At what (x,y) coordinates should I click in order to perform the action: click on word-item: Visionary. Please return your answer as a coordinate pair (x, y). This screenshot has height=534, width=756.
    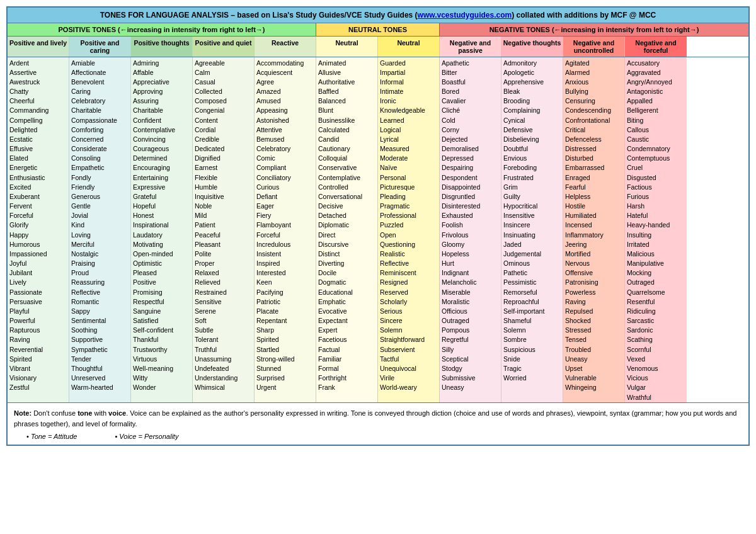
    Looking at the image, I should click on (38, 378).